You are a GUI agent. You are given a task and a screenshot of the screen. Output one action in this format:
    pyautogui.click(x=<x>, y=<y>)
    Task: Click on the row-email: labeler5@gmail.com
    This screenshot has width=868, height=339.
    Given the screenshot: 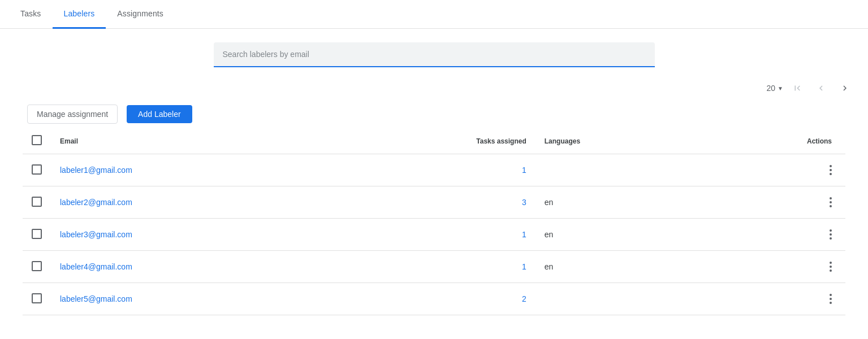 What is the action you would take?
    pyautogui.click(x=189, y=299)
    